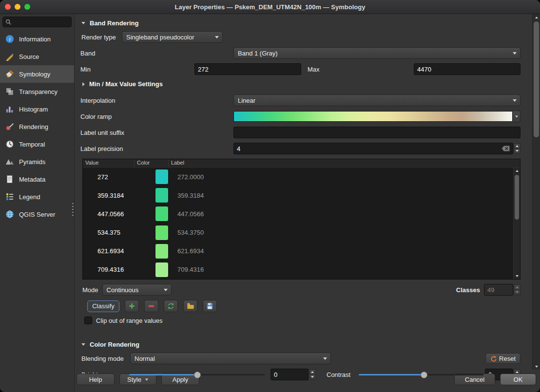 The height and width of the screenshot is (392, 540). What do you see at coordinates (10, 109) in the screenshot?
I see `histogram-icon` at bounding box center [10, 109].